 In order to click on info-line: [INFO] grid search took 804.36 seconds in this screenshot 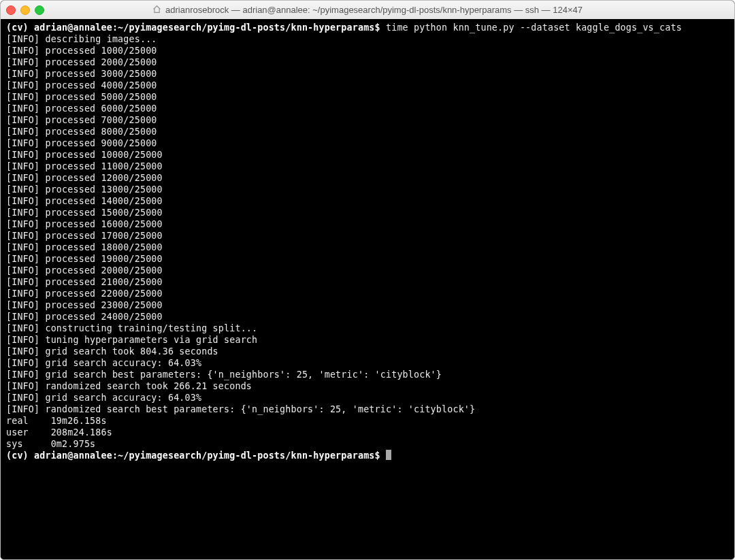, I will do `click(368, 351)`.